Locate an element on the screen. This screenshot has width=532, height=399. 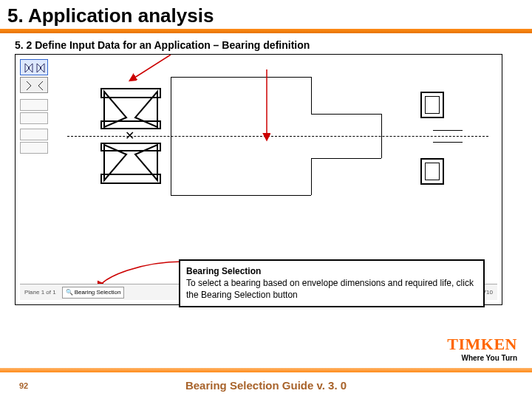
section-subtitle: 5. 2 Define Input Data for an Applicatio… is located at coordinates (266, 44).